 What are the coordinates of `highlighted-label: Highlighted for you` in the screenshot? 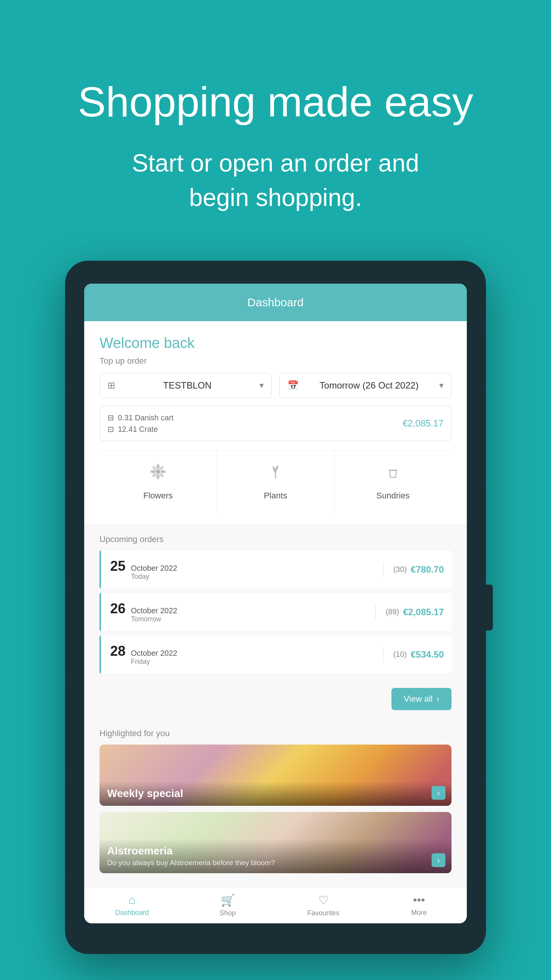 It's located at (276, 733).